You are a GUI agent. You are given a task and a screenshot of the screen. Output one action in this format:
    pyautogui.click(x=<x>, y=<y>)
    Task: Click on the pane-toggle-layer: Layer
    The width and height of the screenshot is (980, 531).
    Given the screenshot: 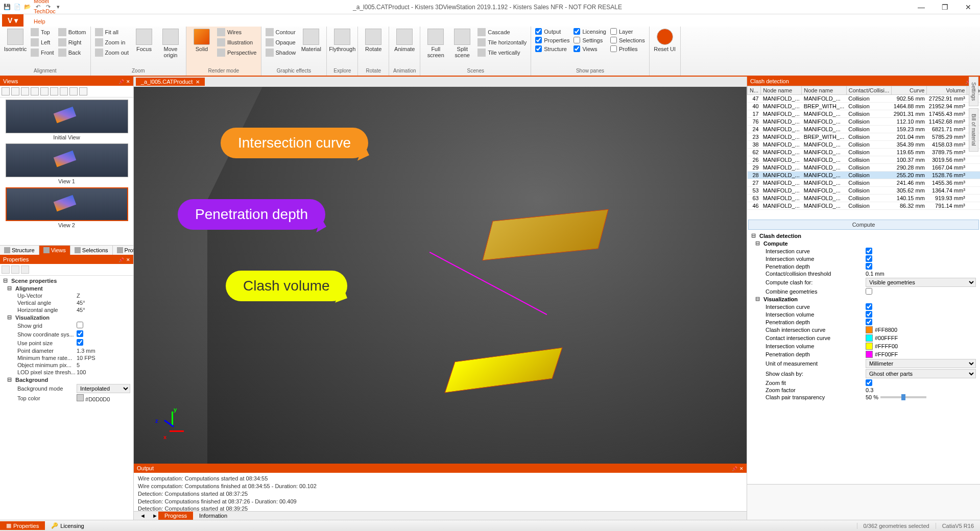 What is the action you would take?
    pyautogui.click(x=628, y=32)
    